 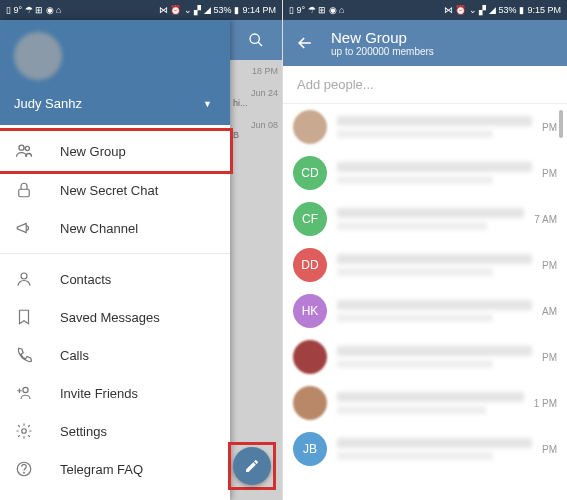 I want to click on menu-label: Calls, so click(x=74, y=356).